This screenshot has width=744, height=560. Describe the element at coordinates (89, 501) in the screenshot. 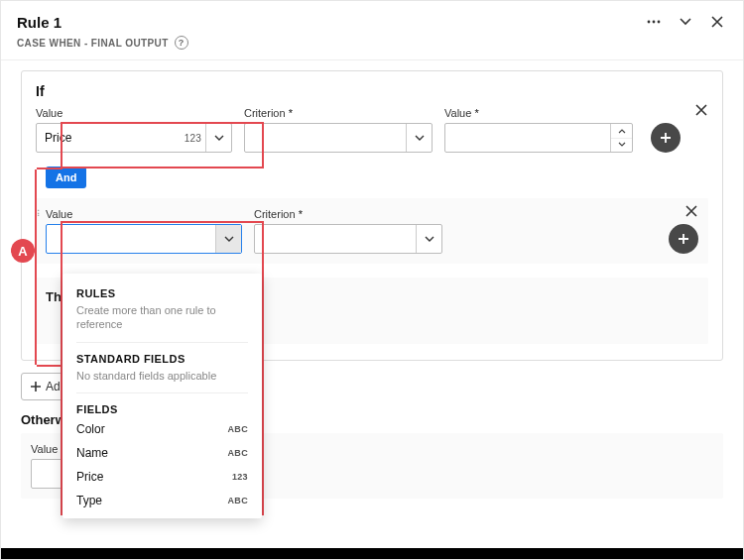

I see `dd-item-label: Type` at that location.